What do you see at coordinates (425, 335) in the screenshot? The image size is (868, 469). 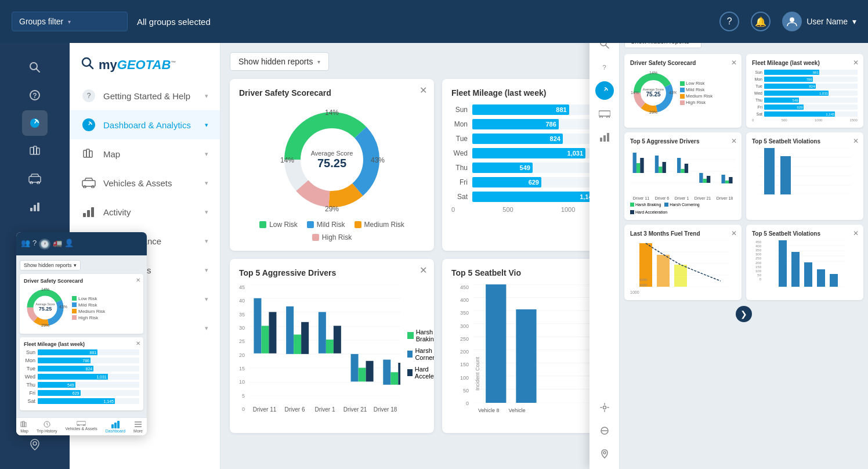 I see `legend-harsh-braking: Harsh Braking` at bounding box center [425, 335].